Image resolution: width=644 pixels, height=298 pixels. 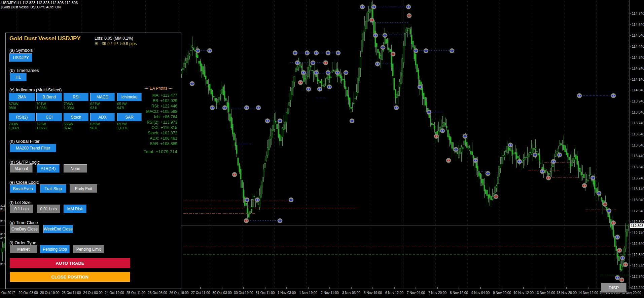 What do you see at coordinates (7, 293) in the screenshot?
I see `time-tick-label: 9 Oct 2017` at bounding box center [7, 293].